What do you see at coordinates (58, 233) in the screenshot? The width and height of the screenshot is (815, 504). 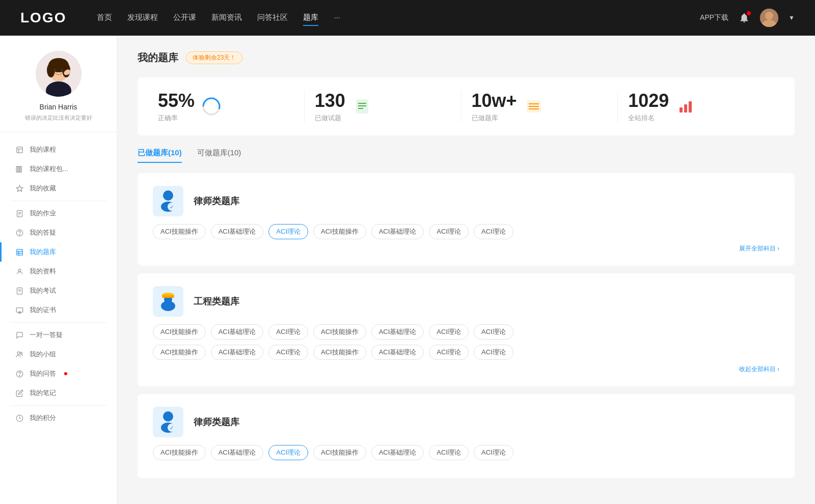 I see `sidebar-item-qa: 我的答疑` at bounding box center [58, 233].